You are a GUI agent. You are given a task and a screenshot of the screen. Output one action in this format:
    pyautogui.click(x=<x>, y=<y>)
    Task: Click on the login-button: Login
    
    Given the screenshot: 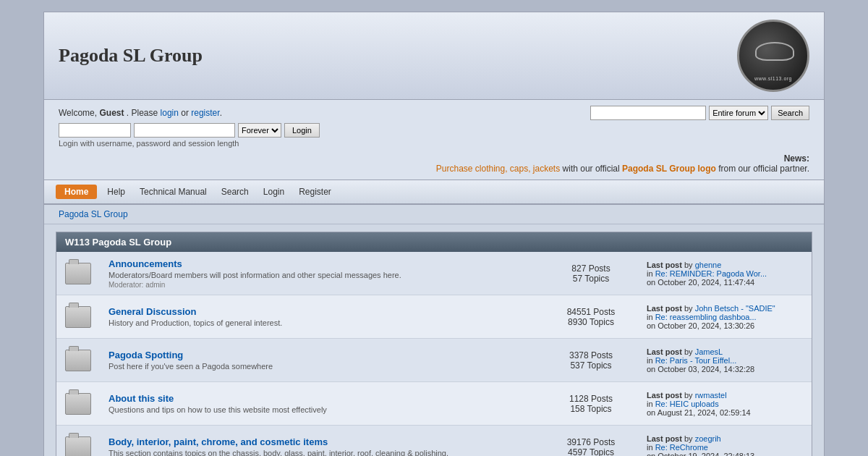 What is the action you would take?
    pyautogui.click(x=302, y=130)
    